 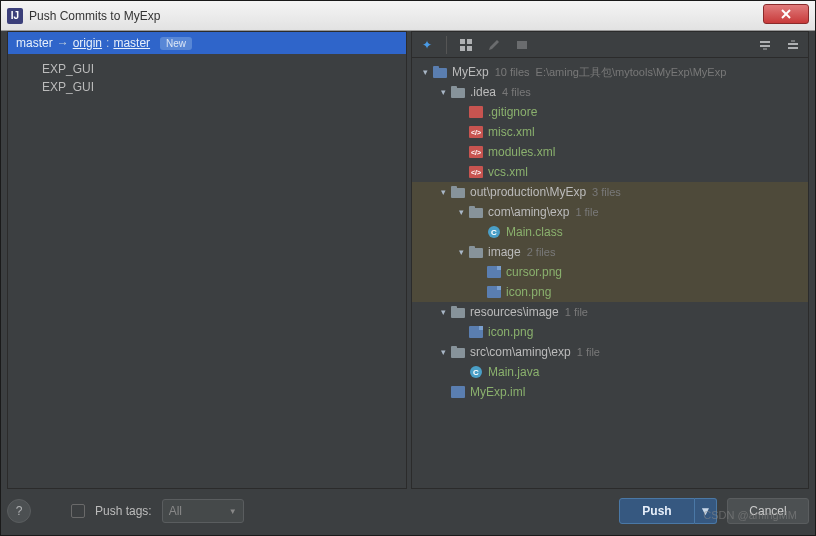 What do you see at coordinates (610, 392) in the screenshot?
I see `tree-file: MyExp.iml` at bounding box center [610, 392].